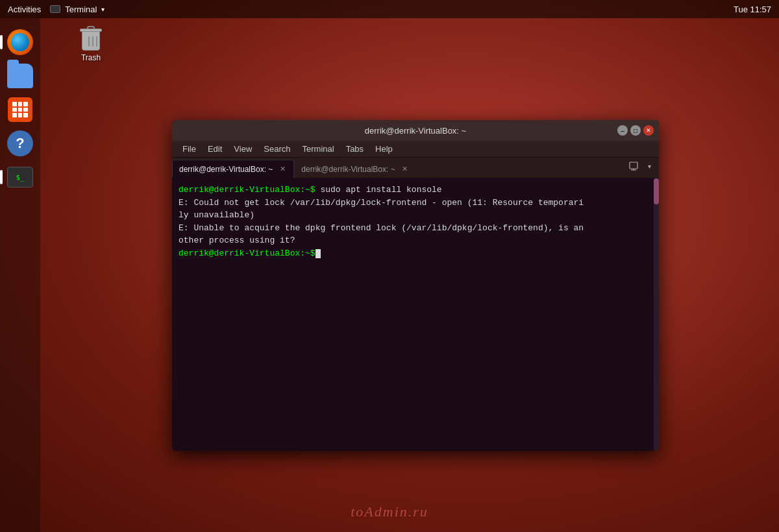  I want to click on dock-item-help: ?, so click(20, 143).